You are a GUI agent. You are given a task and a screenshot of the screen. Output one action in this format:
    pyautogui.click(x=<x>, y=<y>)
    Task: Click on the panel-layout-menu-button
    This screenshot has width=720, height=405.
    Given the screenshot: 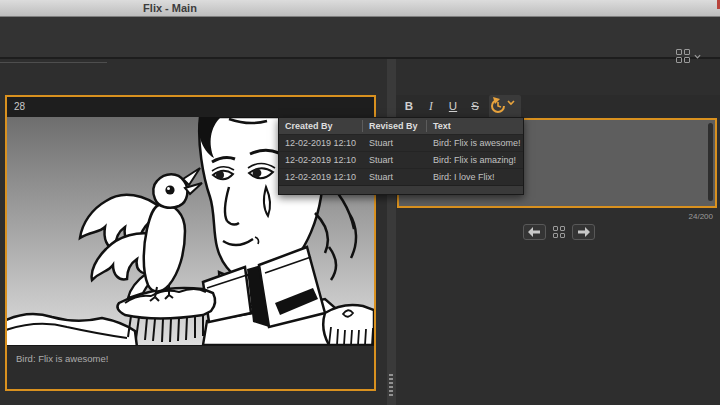 What is the action you would take?
    pyautogui.click(x=692, y=56)
    